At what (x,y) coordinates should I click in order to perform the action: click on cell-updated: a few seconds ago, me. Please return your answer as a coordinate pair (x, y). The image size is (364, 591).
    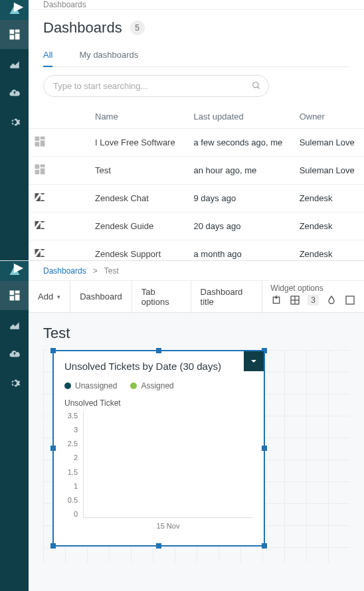
    Looking at the image, I should click on (242, 143).